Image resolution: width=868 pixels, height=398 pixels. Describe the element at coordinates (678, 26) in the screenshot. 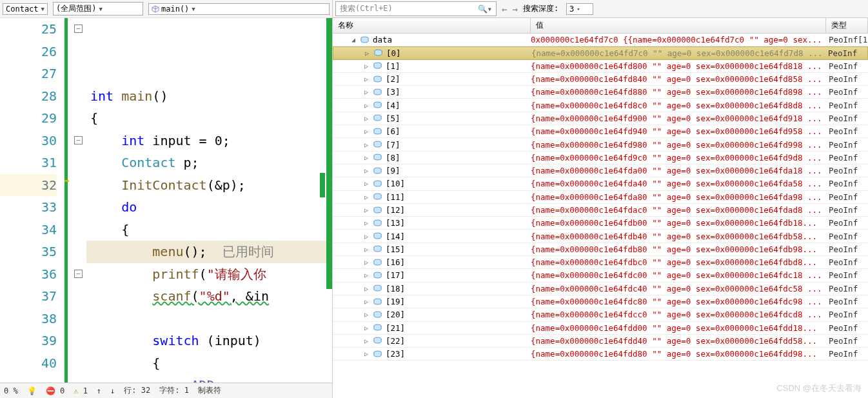

I see `col-value: 值` at that location.